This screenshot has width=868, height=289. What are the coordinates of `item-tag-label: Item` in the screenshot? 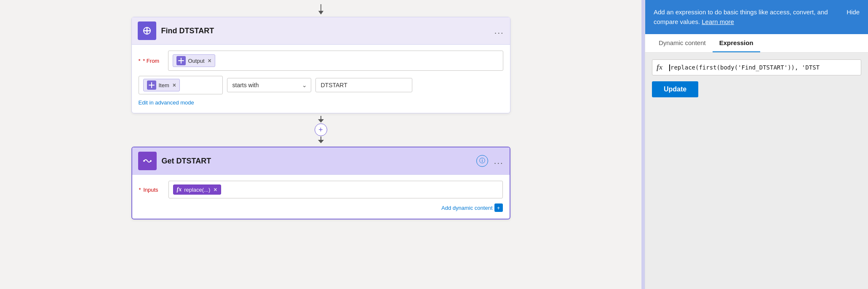 It's located at (164, 85).